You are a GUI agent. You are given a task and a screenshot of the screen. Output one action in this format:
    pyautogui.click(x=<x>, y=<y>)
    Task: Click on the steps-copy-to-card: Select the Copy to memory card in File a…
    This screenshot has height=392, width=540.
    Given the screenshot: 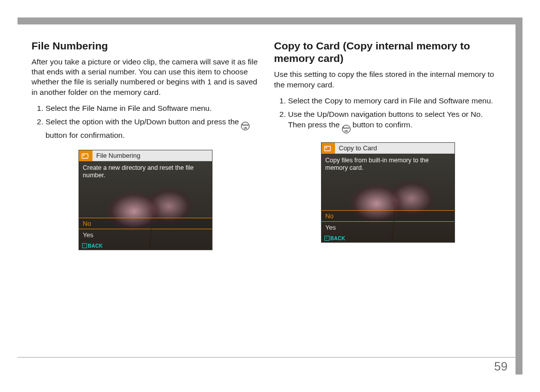 What is the action you would take?
    pyautogui.click(x=388, y=115)
    